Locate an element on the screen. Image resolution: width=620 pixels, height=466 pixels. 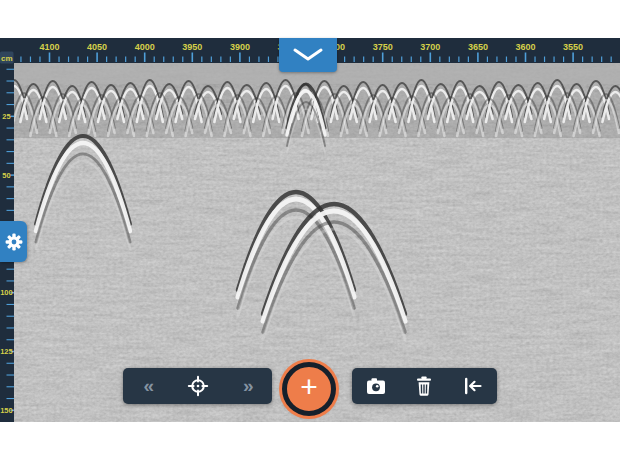
screenshot-button is located at coordinates (376, 386).